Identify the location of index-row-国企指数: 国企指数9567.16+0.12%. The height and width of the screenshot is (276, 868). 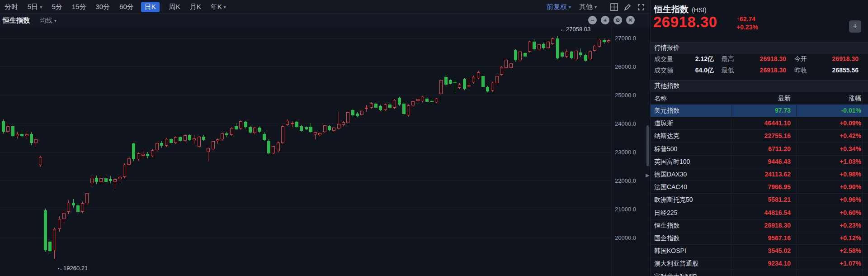
(760, 238).